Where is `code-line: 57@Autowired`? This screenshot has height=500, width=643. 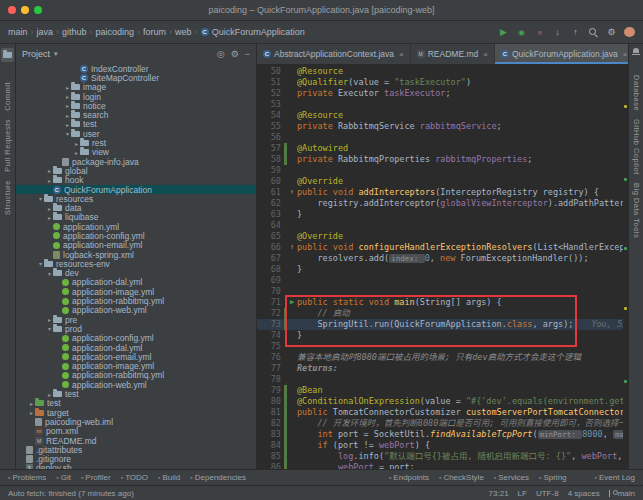 code-line: 57@Autowired is located at coordinates (442, 148).